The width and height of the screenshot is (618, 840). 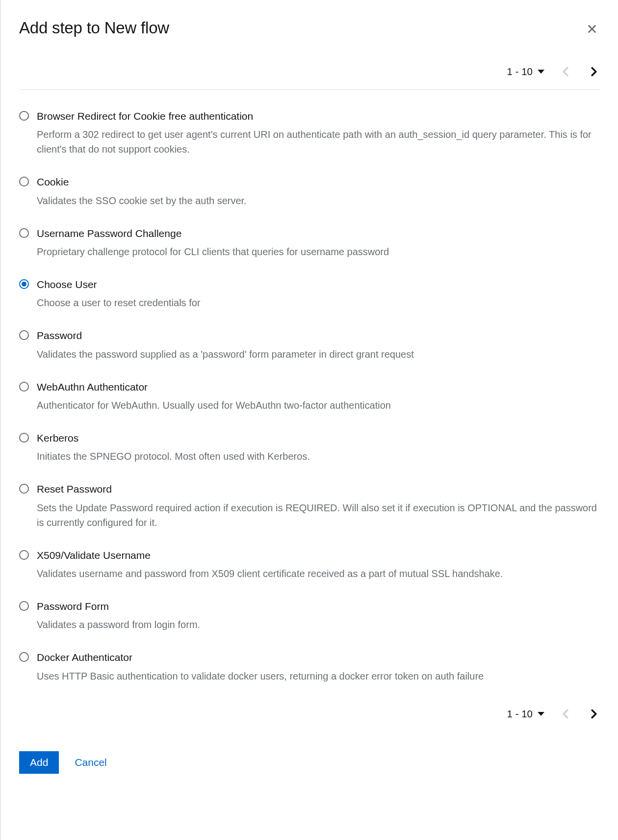 I want to click on option-title: Docker Authenticator, so click(x=318, y=657).